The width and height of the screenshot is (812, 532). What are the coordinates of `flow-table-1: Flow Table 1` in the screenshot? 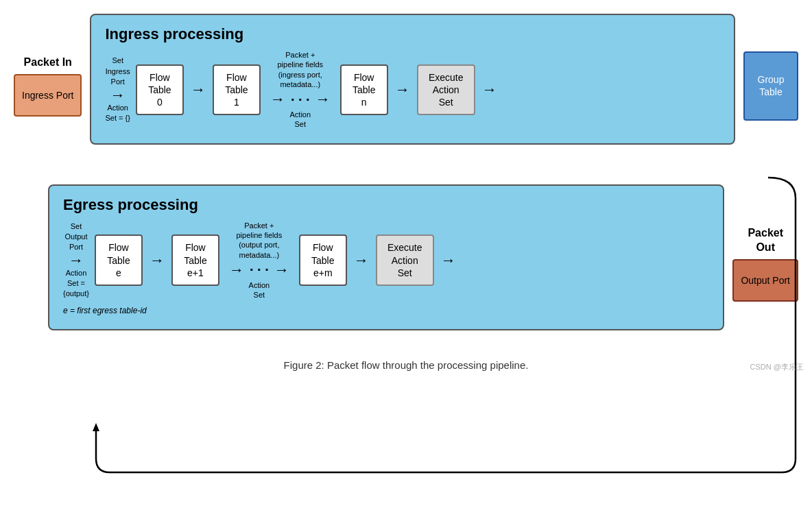 It's located at (237, 90).